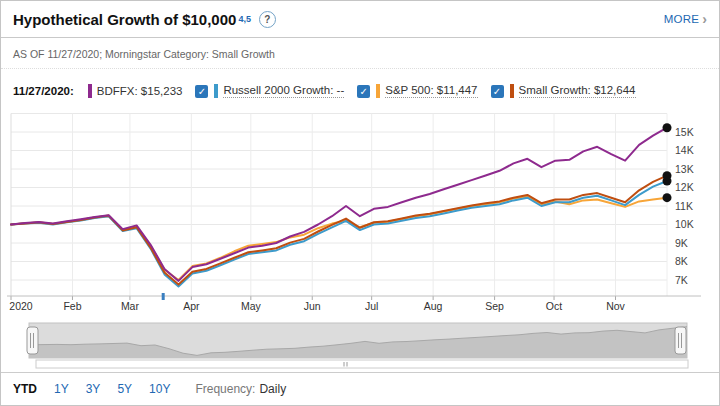 This screenshot has height=406, width=720. I want to click on series-end-marker-bdffx, so click(668, 128).